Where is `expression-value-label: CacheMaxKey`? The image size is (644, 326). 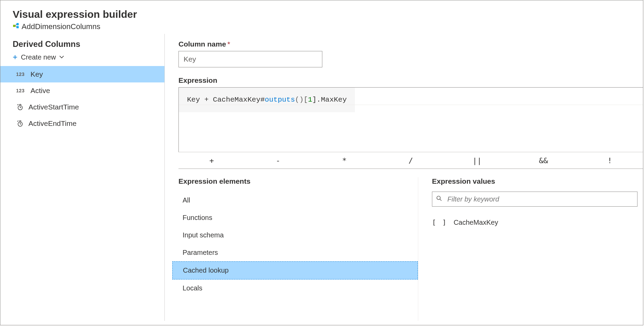
expression-value-label: CacheMaxKey is located at coordinates (476, 222).